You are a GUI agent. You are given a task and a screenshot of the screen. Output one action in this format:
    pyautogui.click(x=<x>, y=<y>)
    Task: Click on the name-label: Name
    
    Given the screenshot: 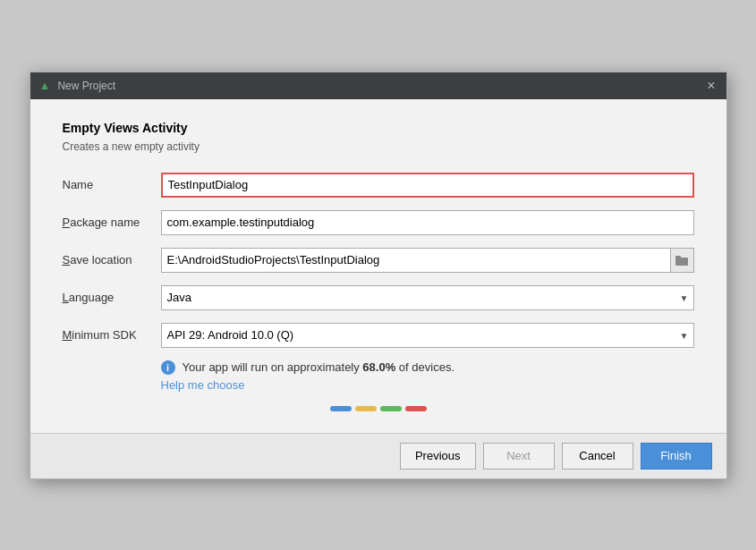 What is the action you would take?
    pyautogui.click(x=112, y=184)
    